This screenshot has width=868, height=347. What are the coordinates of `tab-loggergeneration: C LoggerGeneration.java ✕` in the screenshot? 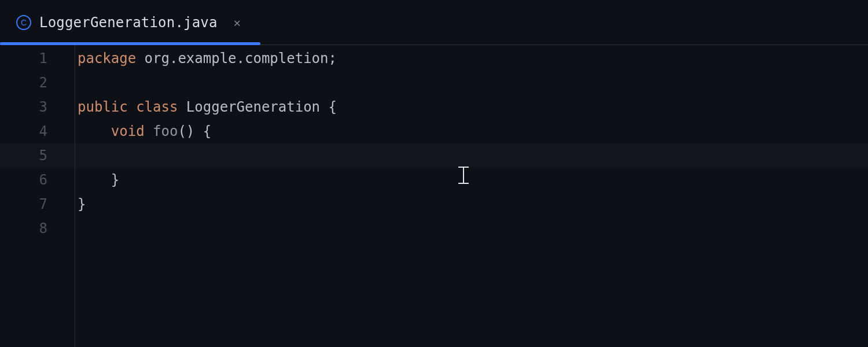 It's located at (130, 22).